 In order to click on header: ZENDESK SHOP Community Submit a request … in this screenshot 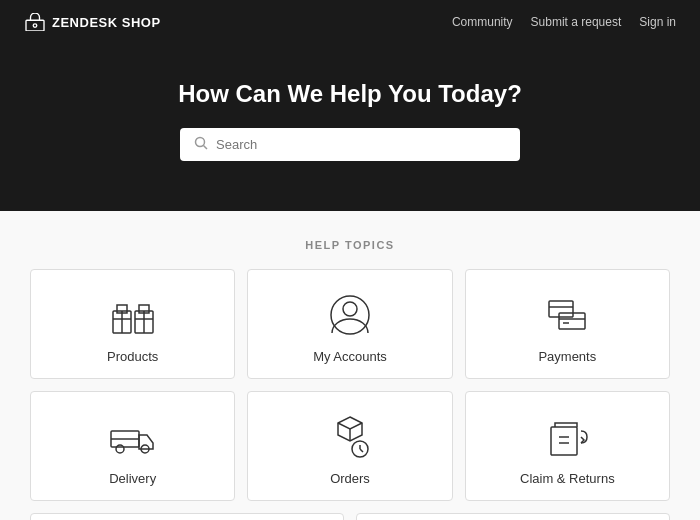, I will do `click(350, 22)`.